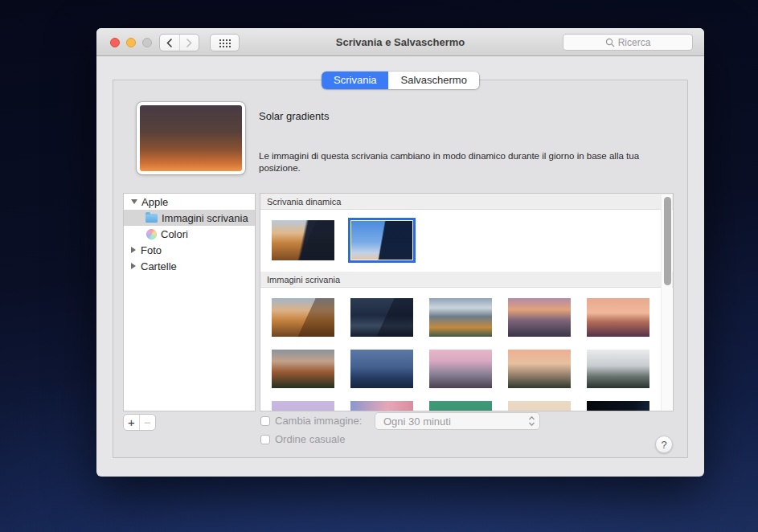 Image resolution: width=758 pixels, height=532 pixels. Describe the element at coordinates (355, 80) in the screenshot. I see `tab-scrivania: Scrivania` at that location.